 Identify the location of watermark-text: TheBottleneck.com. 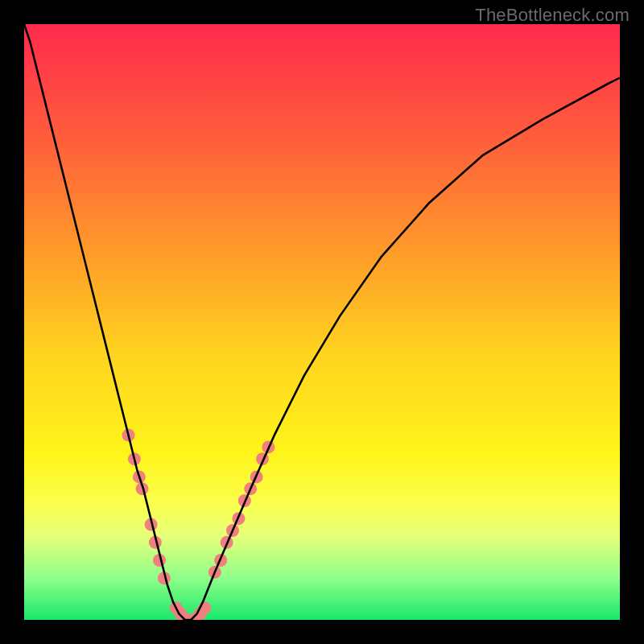
(552, 15).